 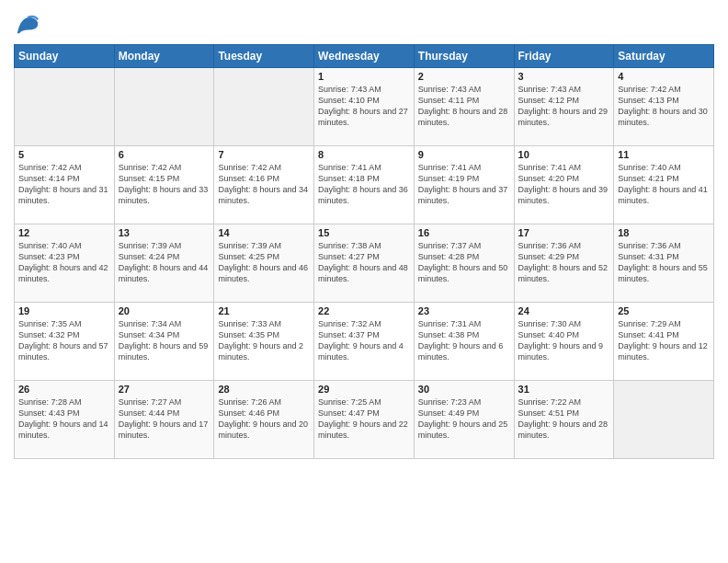 What do you see at coordinates (264, 311) in the screenshot?
I see `day-number: 21` at bounding box center [264, 311].